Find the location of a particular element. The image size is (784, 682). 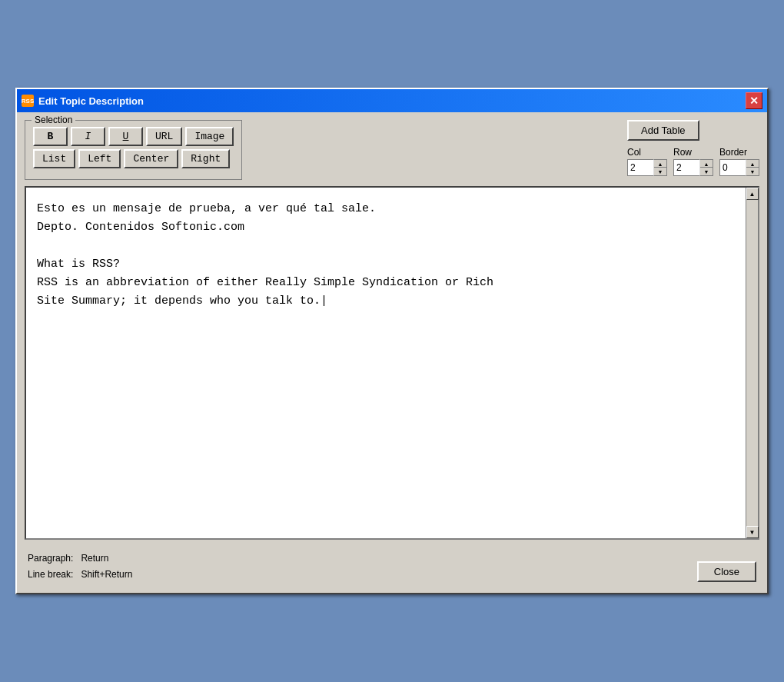

format-buttons-row2: List Left Center Right is located at coordinates (134, 158).